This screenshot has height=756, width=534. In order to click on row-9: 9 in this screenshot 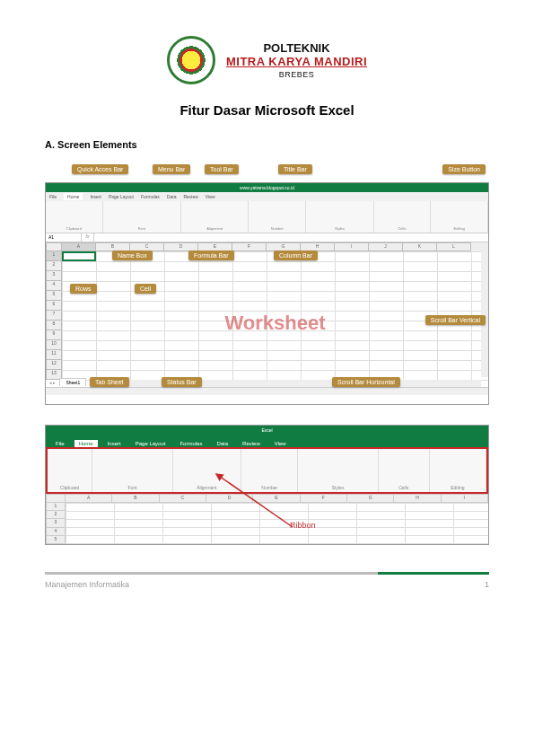, I will do `click(54, 336)`.